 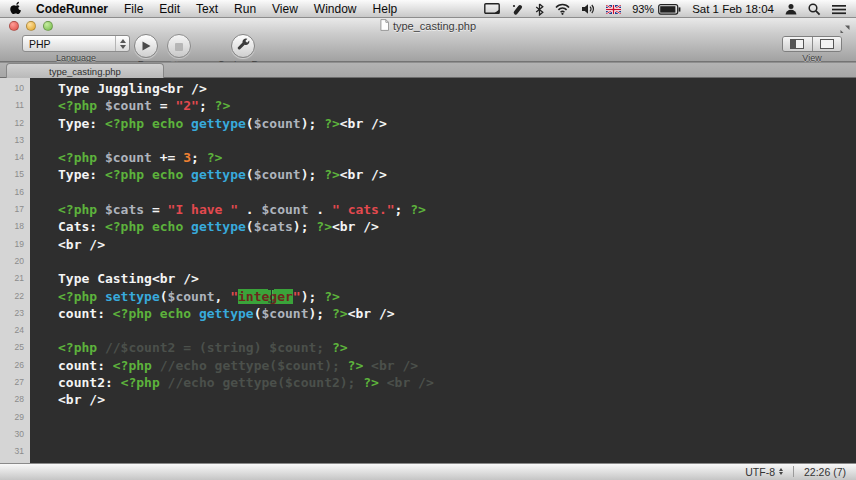 What do you see at coordinates (179, 46) in the screenshot?
I see `stop-button` at bounding box center [179, 46].